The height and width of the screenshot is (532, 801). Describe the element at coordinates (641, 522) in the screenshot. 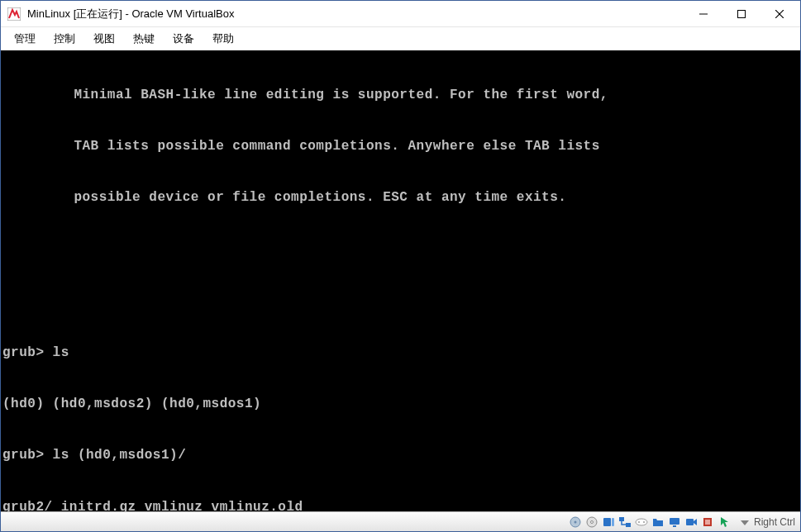

I see `usb-icon` at that location.